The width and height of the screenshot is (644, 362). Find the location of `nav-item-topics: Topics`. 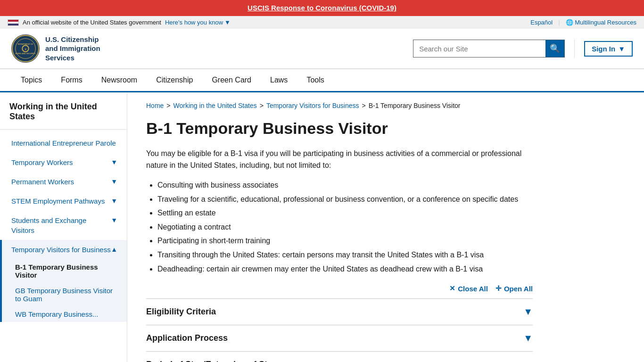

nav-item-topics: Topics is located at coordinates (31, 81).